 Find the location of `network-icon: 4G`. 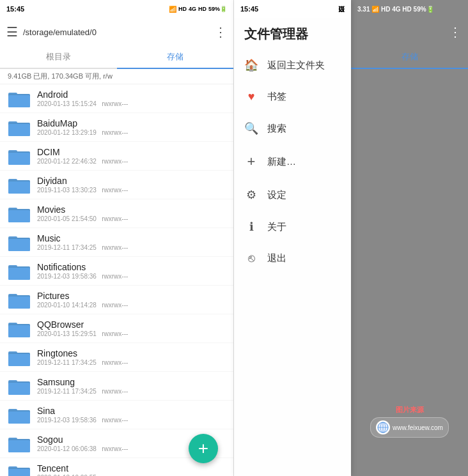

network-icon: 4G is located at coordinates (192, 9).